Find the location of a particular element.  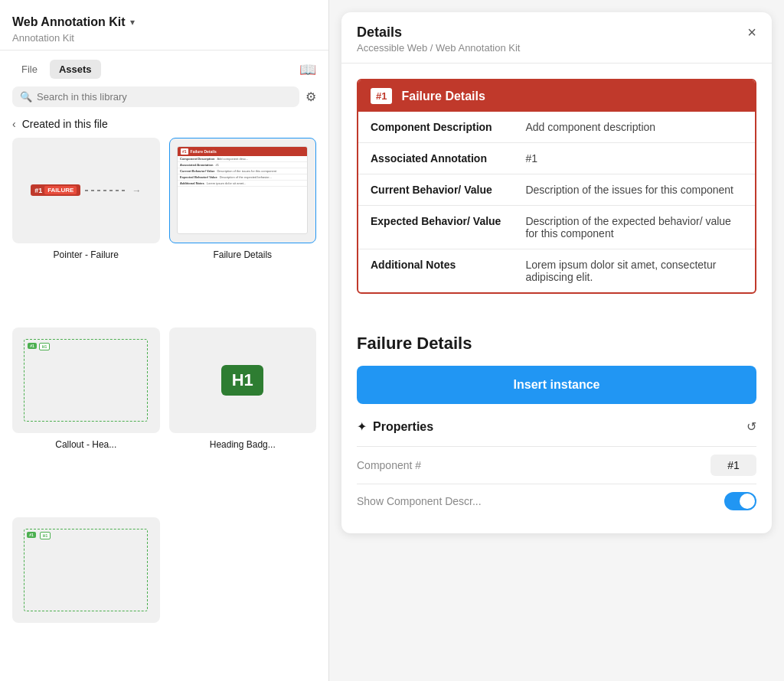

fd-val-4: Description of the expected behavior/ va… is located at coordinates (634, 228).